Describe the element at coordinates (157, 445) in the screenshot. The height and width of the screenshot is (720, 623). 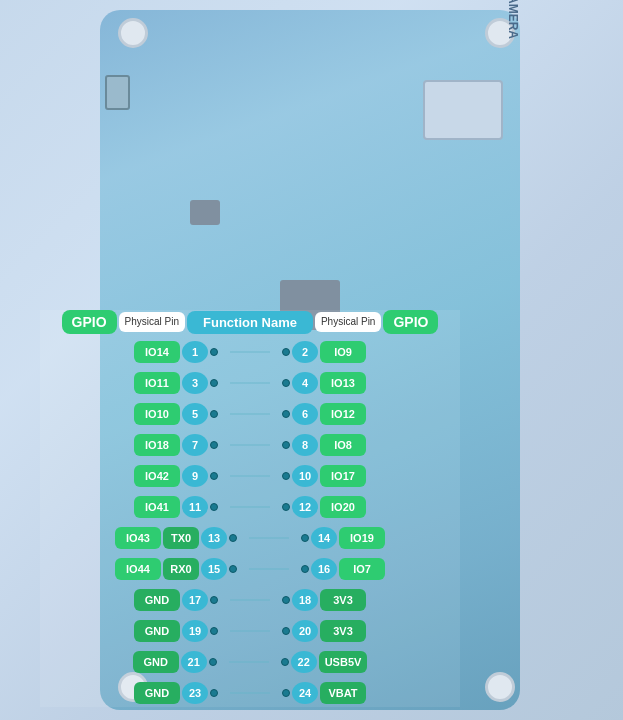
I see `gpio-label-left: IO18` at that location.